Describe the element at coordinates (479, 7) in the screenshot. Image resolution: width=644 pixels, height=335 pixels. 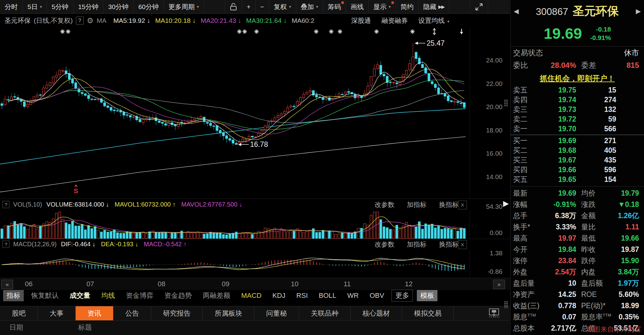
I see `fullscreen-button` at that location.